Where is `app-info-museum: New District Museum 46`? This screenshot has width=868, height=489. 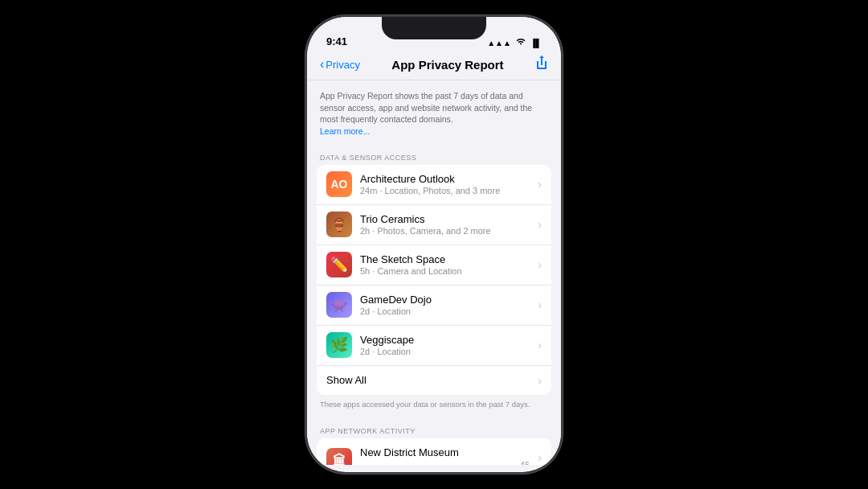 app-info-museum: New District Museum 46 is located at coordinates (447, 455).